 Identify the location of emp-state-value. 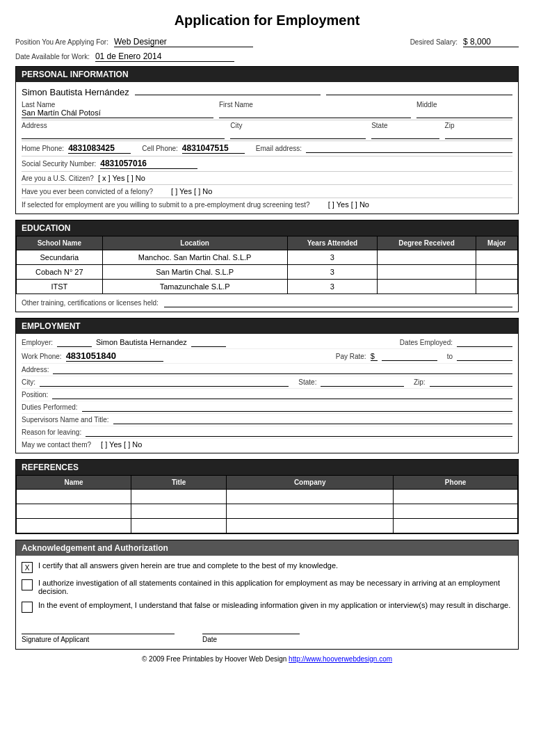
(362, 383).